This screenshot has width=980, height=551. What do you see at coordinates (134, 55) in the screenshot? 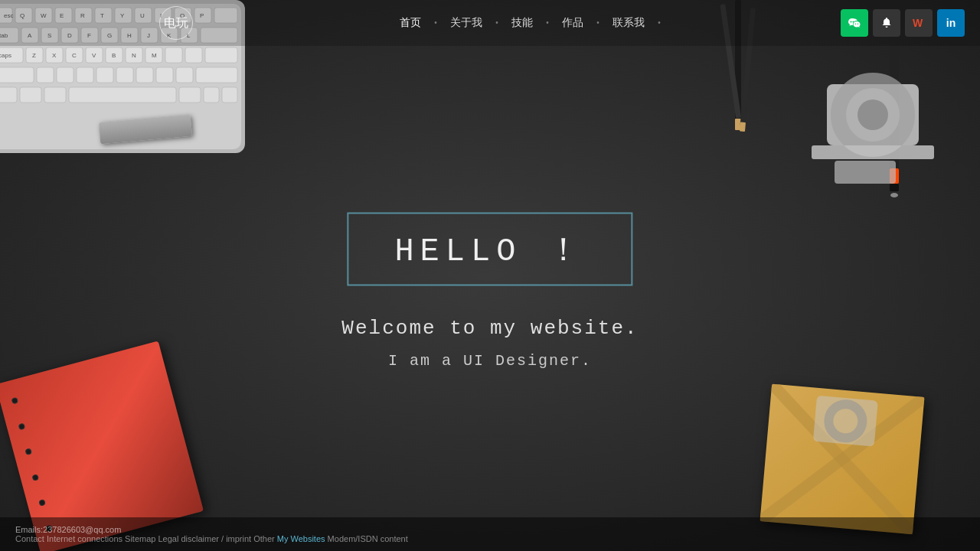
I see `svg-text: N` at bounding box center [134, 55].